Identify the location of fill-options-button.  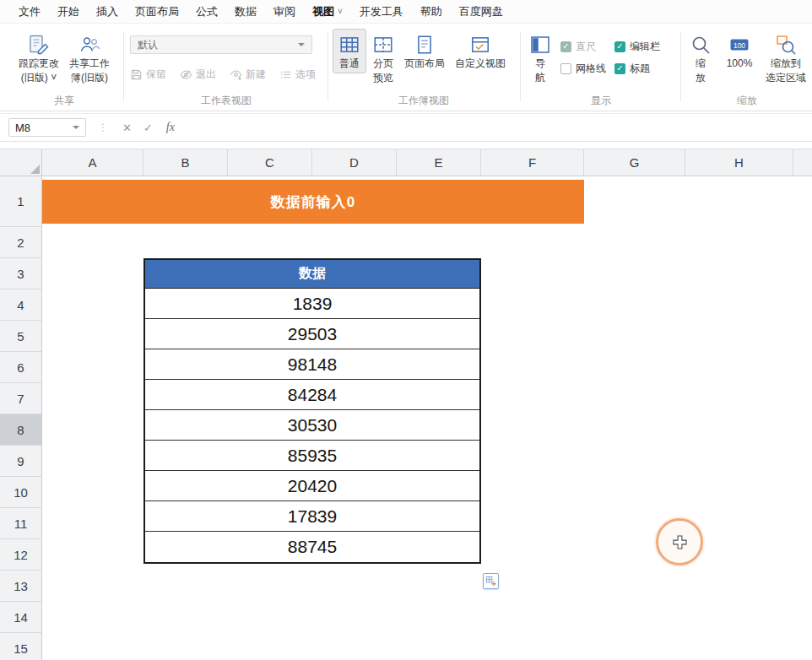
(491, 581).